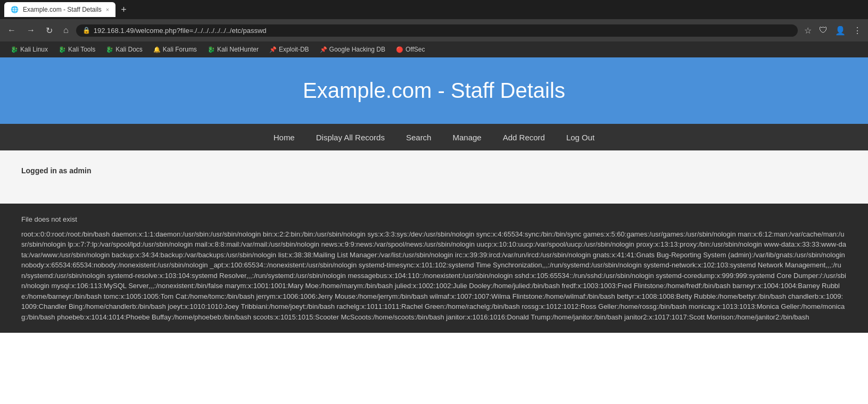 The height and width of the screenshot is (404, 868). Describe the element at coordinates (419, 137) in the screenshot. I see `nav-search: Search` at that location.